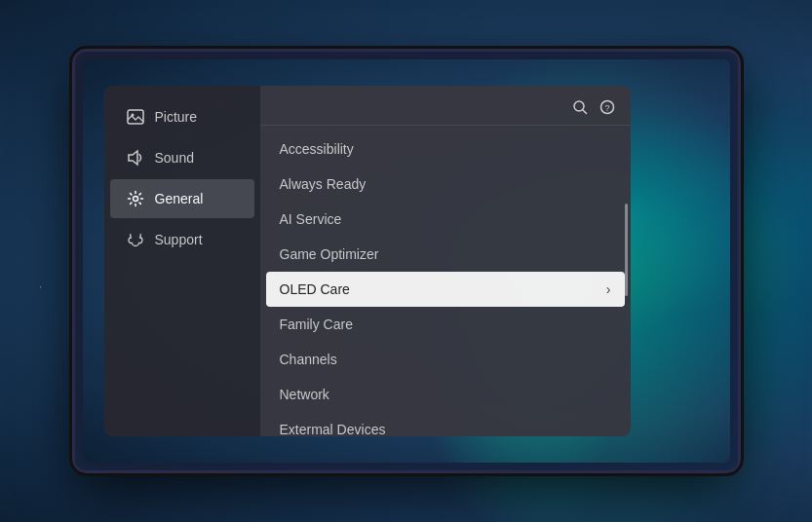 The width and height of the screenshot is (812, 522). I want to click on menu-label-network: Network, so click(304, 394).